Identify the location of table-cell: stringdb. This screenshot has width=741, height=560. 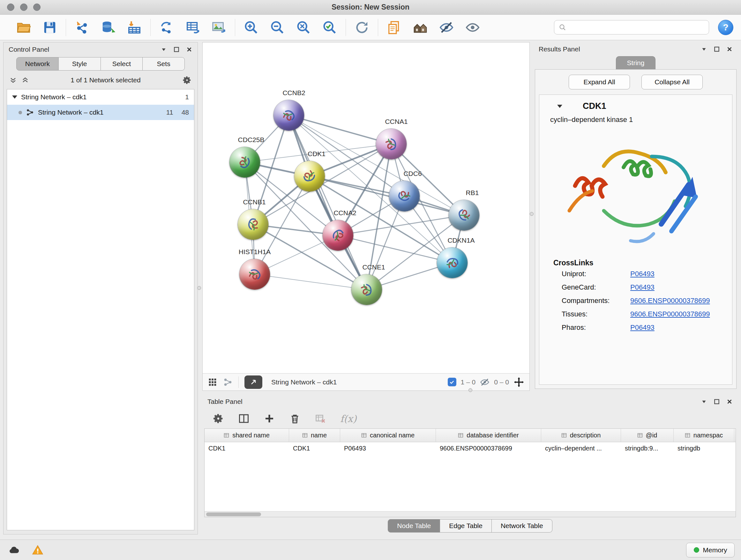
(704, 449).